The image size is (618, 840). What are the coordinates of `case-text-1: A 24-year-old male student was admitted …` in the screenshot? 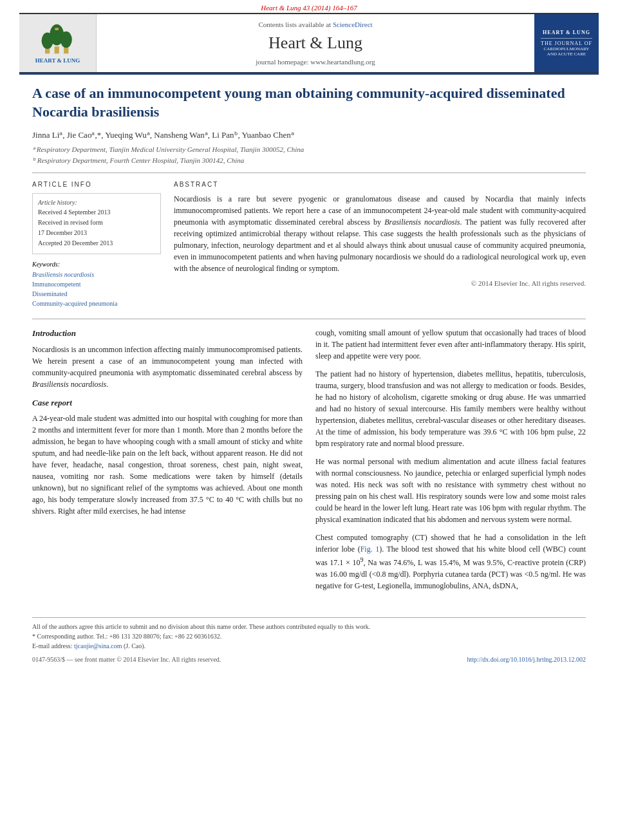 It's located at (167, 465).